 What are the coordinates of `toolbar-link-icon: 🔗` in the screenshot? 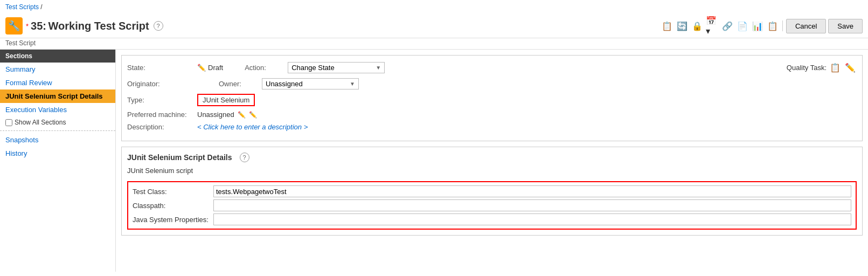 It's located at (727, 26).